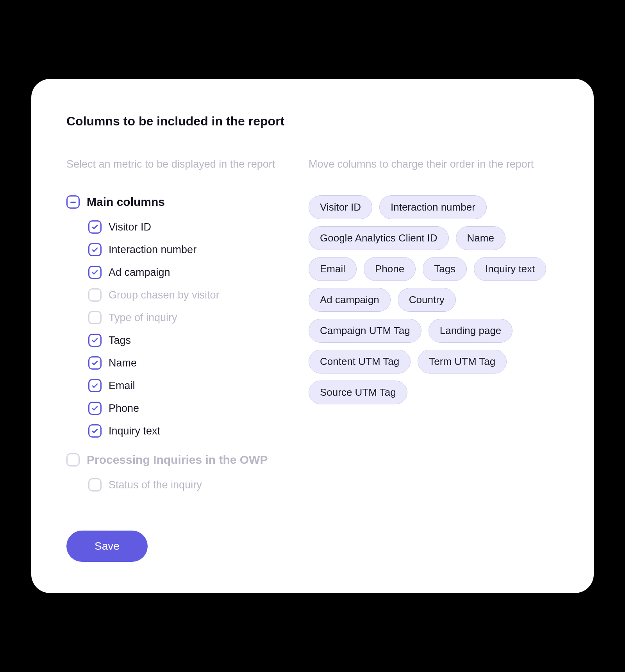 This screenshot has width=625, height=672. What do you see at coordinates (365, 331) in the screenshot?
I see `column-chip: Campaign UTM Tag` at bounding box center [365, 331].